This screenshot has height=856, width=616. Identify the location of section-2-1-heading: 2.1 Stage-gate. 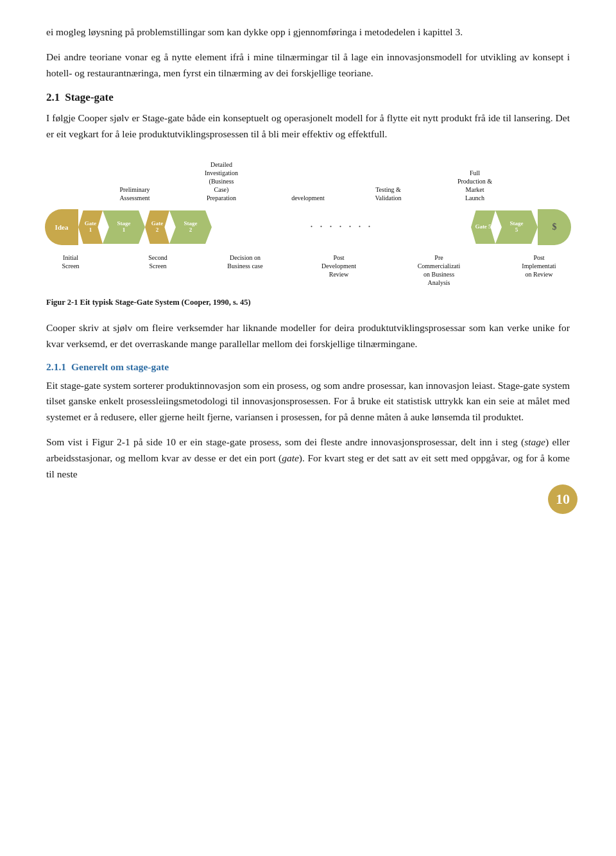
(308, 98).